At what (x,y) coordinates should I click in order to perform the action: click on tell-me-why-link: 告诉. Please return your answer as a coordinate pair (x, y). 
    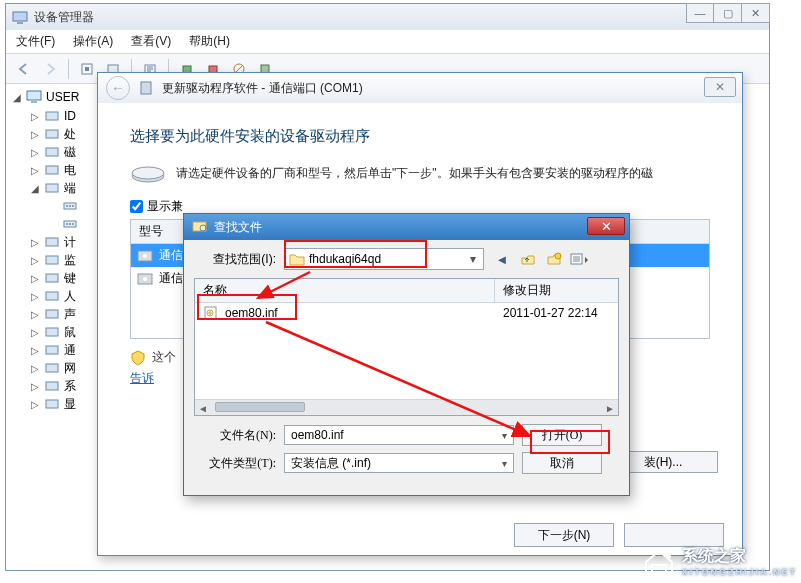
    Looking at the image, I should click on (142, 378).